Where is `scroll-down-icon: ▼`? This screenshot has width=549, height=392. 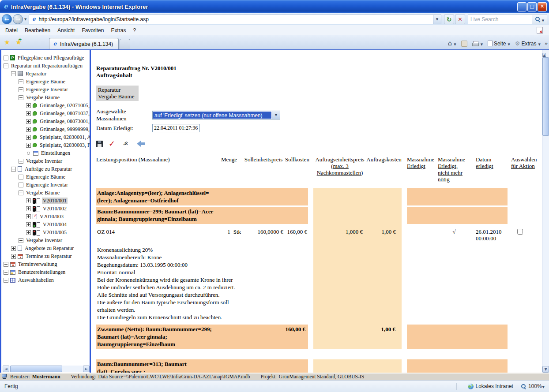
scroll-down-icon: ▼ is located at coordinates (545, 370).